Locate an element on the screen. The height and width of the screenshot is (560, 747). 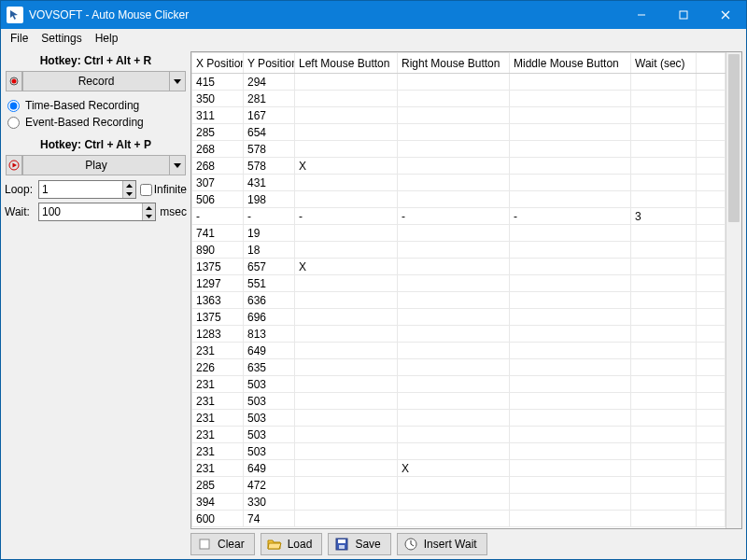
cell-y: 472 is located at coordinates (269, 485).